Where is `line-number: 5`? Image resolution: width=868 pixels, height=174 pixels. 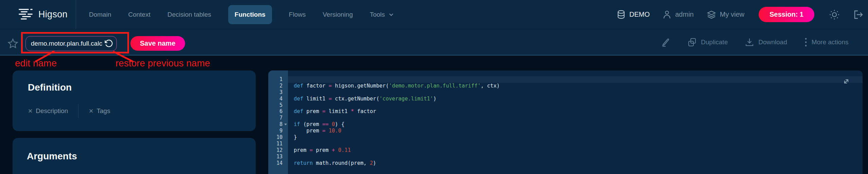 line-number: 5 is located at coordinates (278, 106).